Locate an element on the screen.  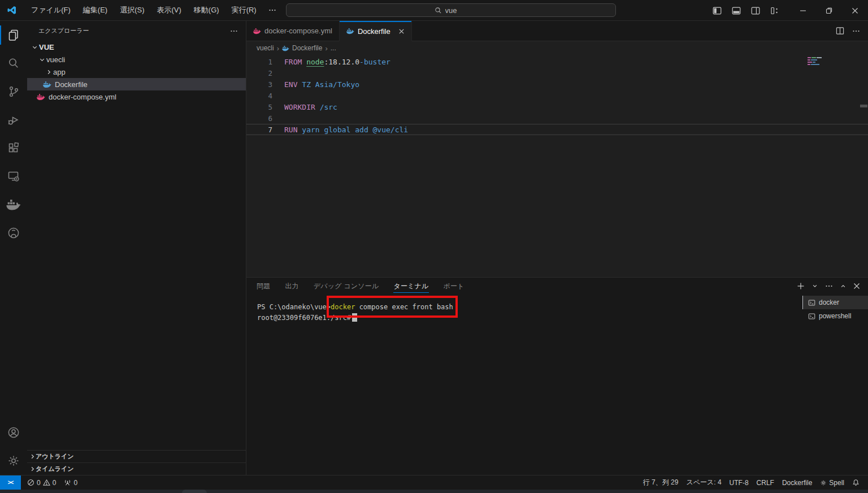
toggle-panel-icon is located at coordinates (736, 11).